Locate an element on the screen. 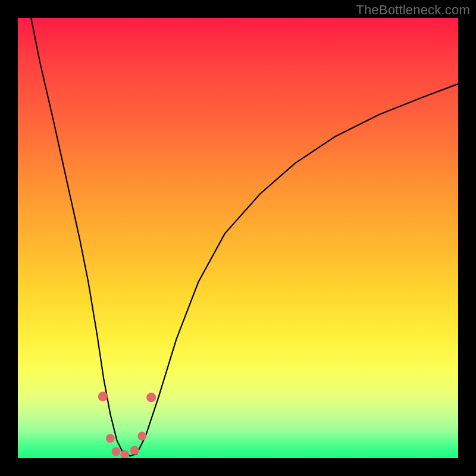 This screenshot has height=476, width=476. watermark-text: TheBottleneck.com is located at coordinates (413, 10).